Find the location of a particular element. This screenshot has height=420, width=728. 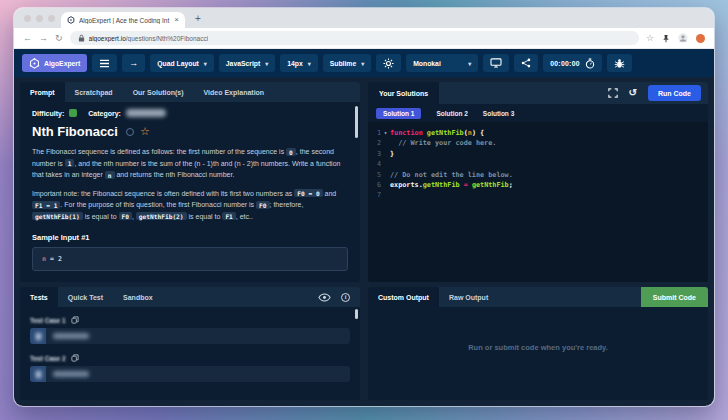

lock-icon is located at coordinates (82, 38).